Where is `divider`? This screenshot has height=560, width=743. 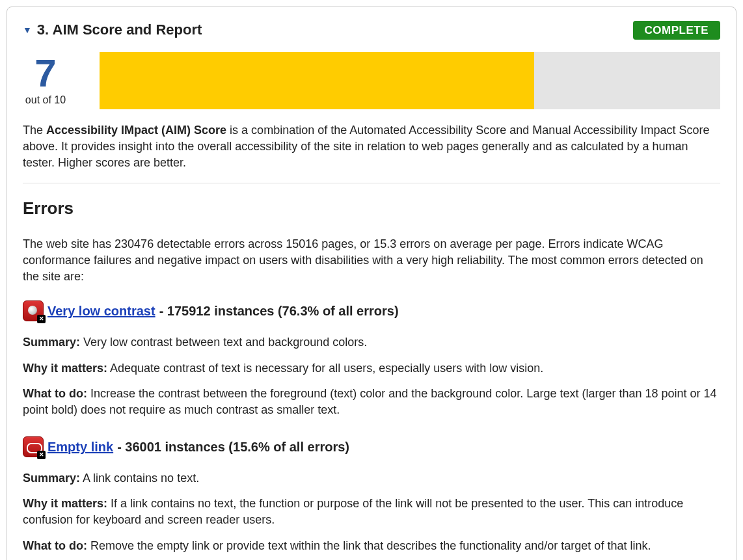
divider is located at coordinates (372, 183).